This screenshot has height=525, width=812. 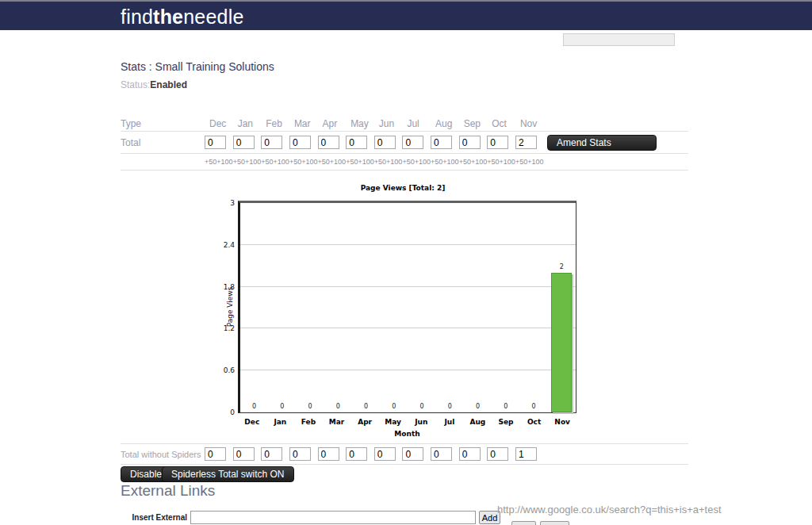 I want to click on chart-slot-jan: 0, so click(x=282, y=308).